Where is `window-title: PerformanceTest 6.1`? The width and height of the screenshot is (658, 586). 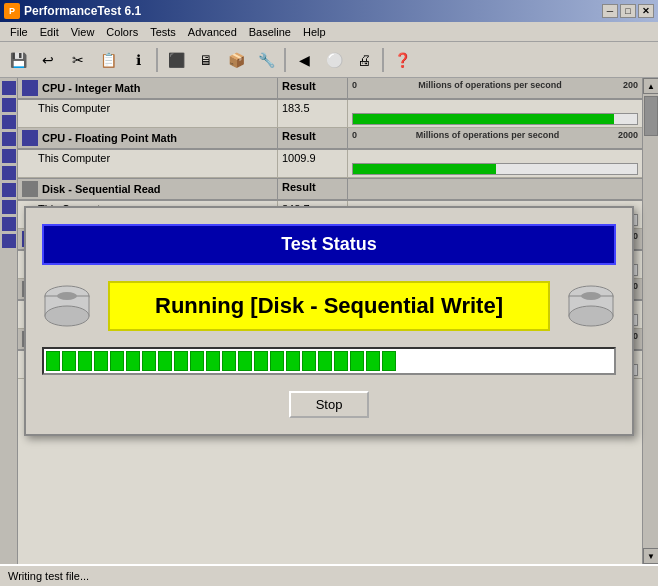
window-title: PerformanceTest 6.1 is located at coordinates (313, 11).